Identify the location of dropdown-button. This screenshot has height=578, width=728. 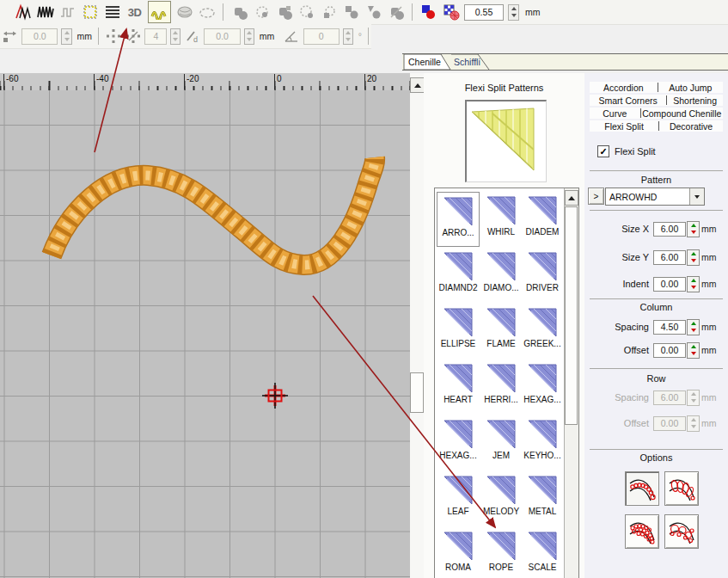
(696, 196).